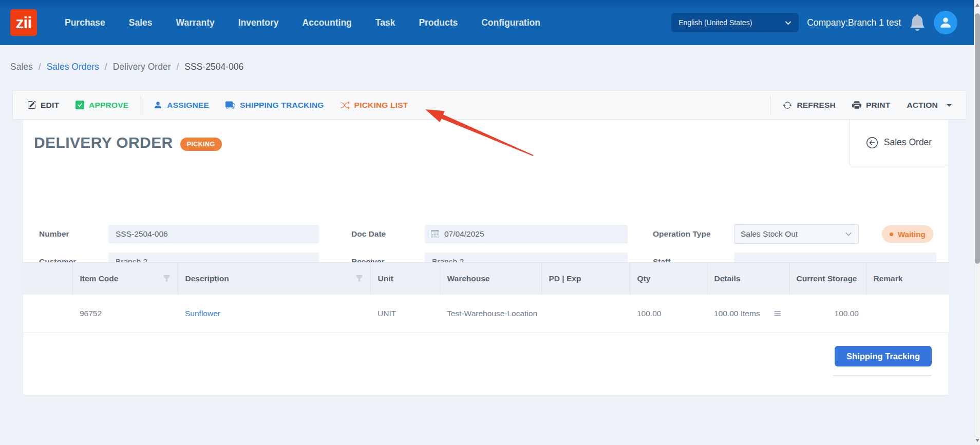 The height and width of the screenshot is (445, 980). I want to click on col-description-label: Description, so click(208, 279).